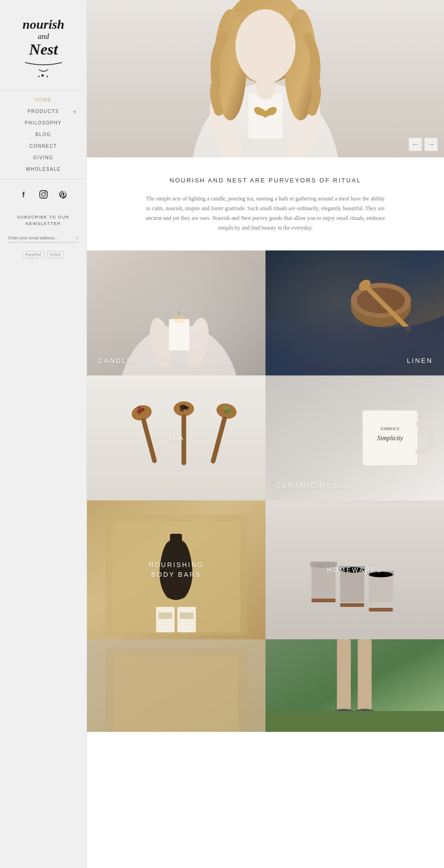  What do you see at coordinates (390, 438) in the screenshot?
I see `svg-text: Simplicity` at bounding box center [390, 438].